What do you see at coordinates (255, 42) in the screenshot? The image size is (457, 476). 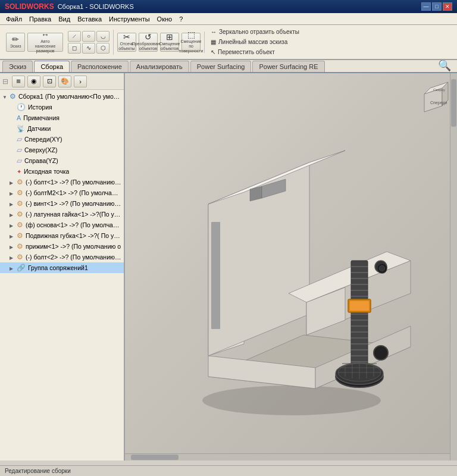 I see `mirror-array-group: ↔ Зеркально отразить объекты ▦ Линейный …` at bounding box center [255, 42].